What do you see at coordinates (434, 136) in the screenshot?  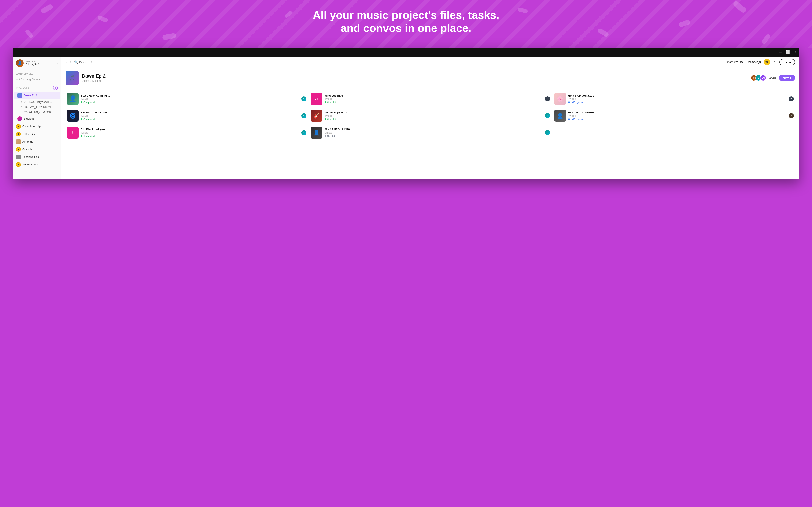 I see `file-status: No Status` at bounding box center [434, 136].